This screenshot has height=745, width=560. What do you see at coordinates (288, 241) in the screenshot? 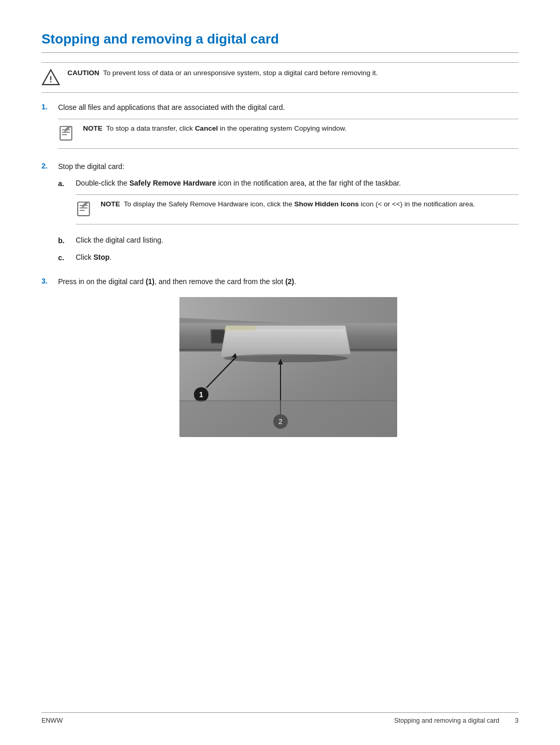
I see `substep-b: b. Click the digital card listing.` at bounding box center [288, 241].